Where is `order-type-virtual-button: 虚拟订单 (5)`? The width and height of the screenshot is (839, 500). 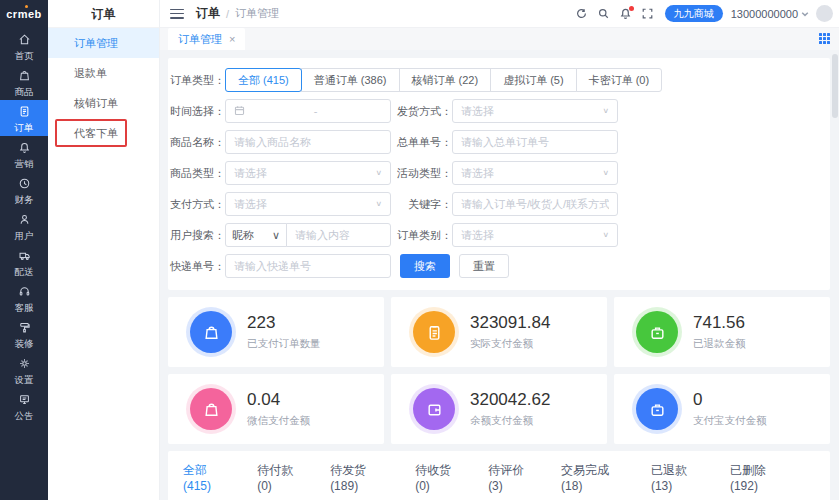 order-type-virtual-button: 虚拟订单 (5) is located at coordinates (534, 80).